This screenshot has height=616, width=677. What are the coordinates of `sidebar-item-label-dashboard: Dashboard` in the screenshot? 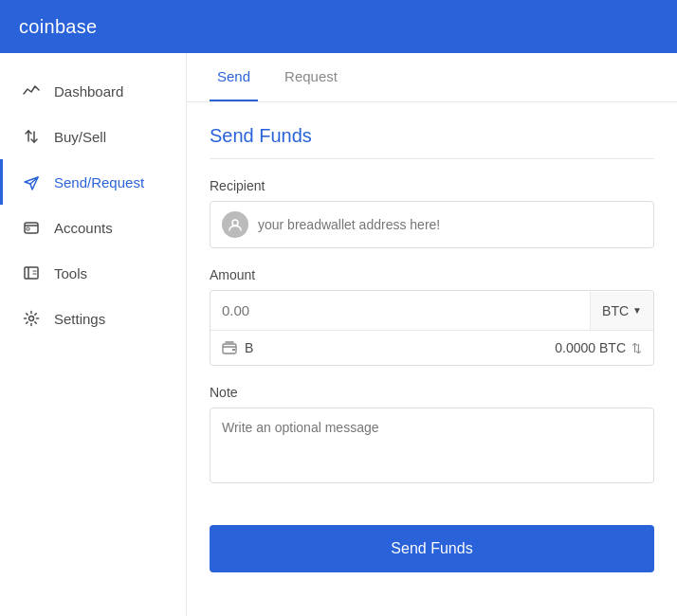 It's located at (89, 91).